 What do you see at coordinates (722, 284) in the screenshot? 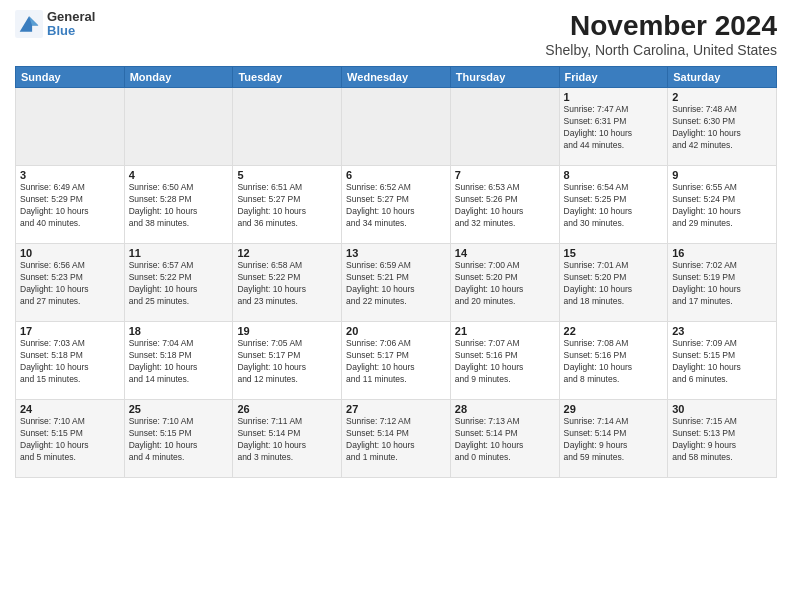
I see `day-info: Sunrise: 7:02 AM Sunset: 5:19 PM Dayligh…` at bounding box center [722, 284].